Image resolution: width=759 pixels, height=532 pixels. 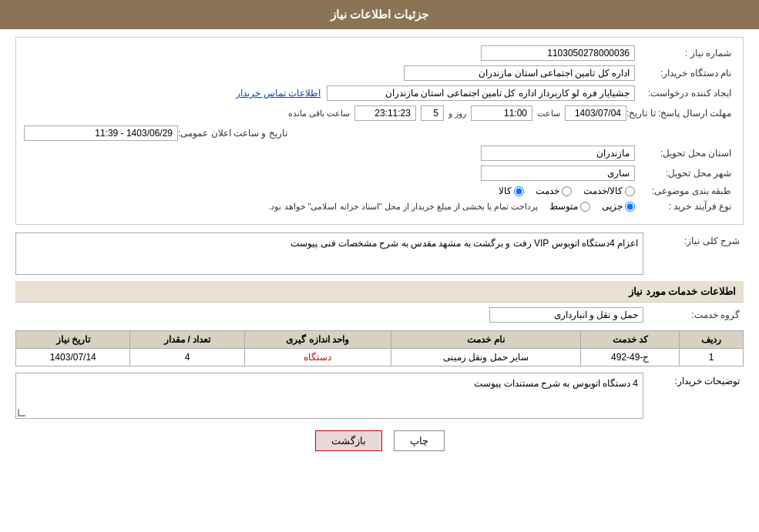 I want to click on radio-kala-khedmat-label: کالا/خدمت, so click(x=603, y=191).